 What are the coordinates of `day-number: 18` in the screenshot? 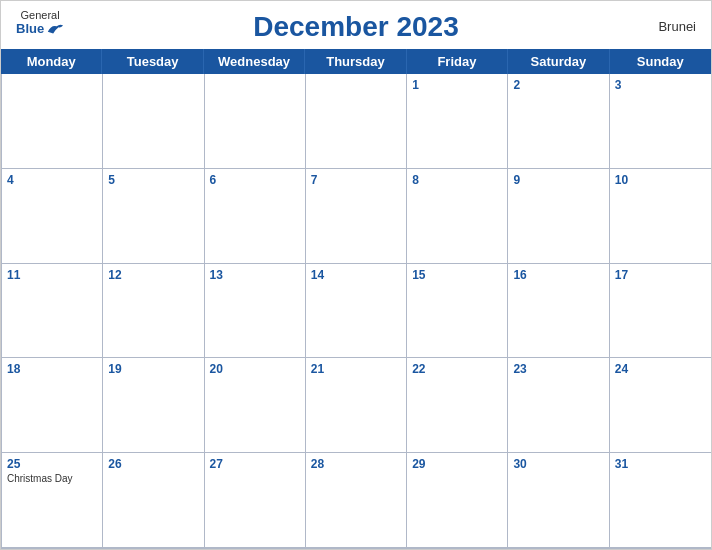 It's located at (52, 369).